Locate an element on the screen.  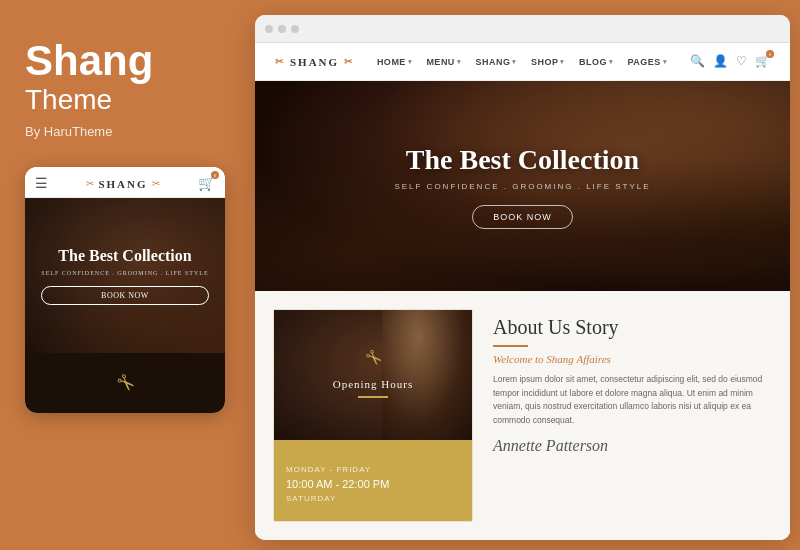
mobile-bottom-section: ✂ is located at coordinates (125, 383).